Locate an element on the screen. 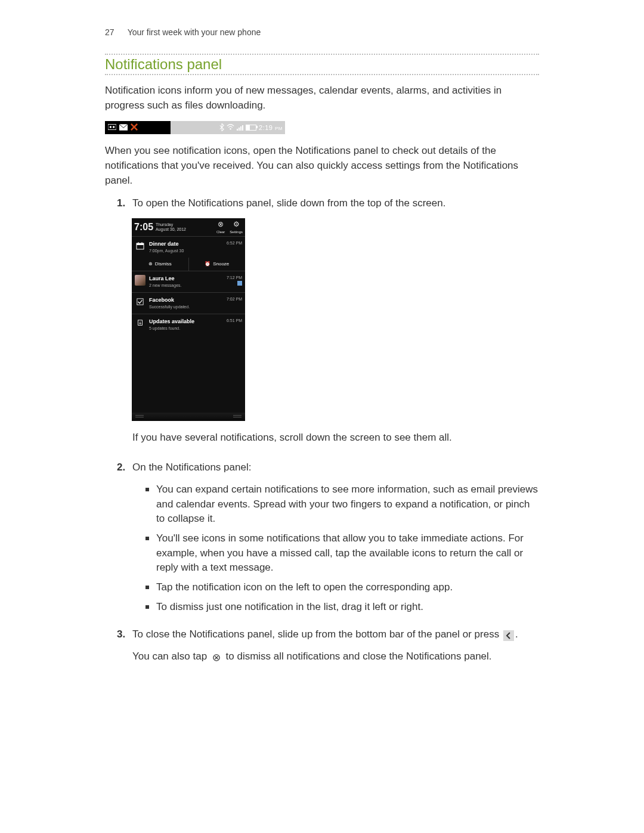 This screenshot has height=833, width=644. drag-handle is located at coordinates (188, 417).